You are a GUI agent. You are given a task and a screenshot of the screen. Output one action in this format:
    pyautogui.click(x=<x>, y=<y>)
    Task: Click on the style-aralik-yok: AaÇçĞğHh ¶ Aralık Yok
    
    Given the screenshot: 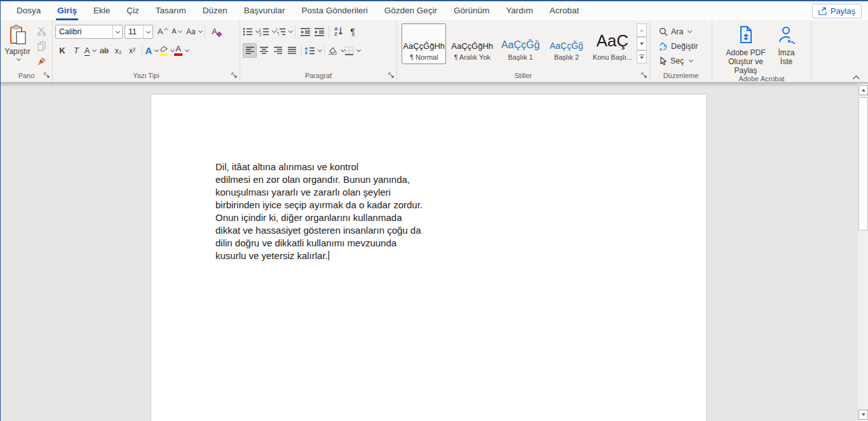 What is the action you would take?
    pyautogui.click(x=472, y=44)
    